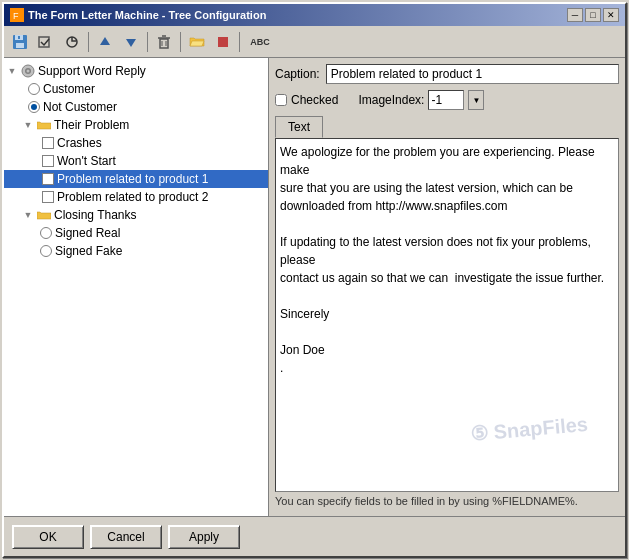 The height and width of the screenshot is (560, 629). I want to click on apply-button: Apply, so click(204, 537).